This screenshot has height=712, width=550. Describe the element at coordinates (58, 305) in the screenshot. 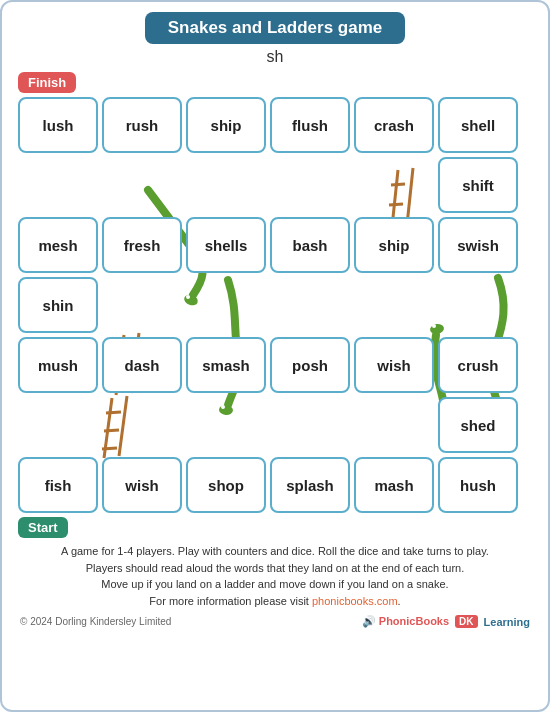

I see `cell-shin: shin` at that location.